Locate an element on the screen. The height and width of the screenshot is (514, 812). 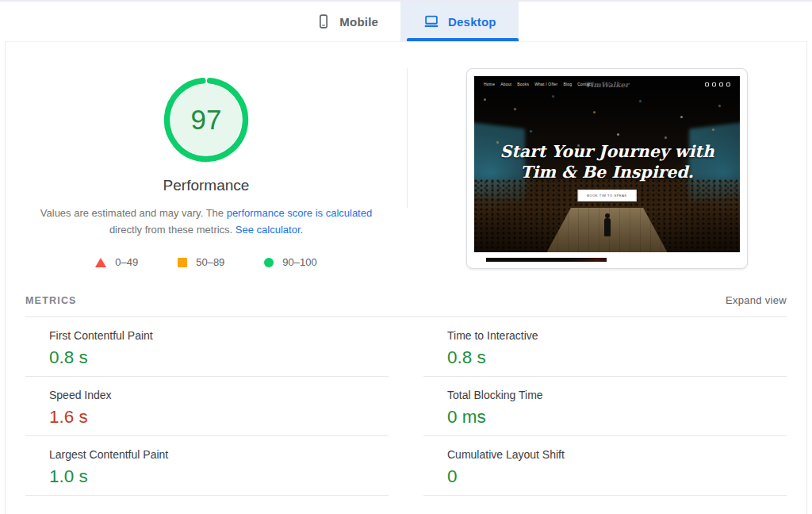
tab-desktop-label: Desktop is located at coordinates (473, 22).